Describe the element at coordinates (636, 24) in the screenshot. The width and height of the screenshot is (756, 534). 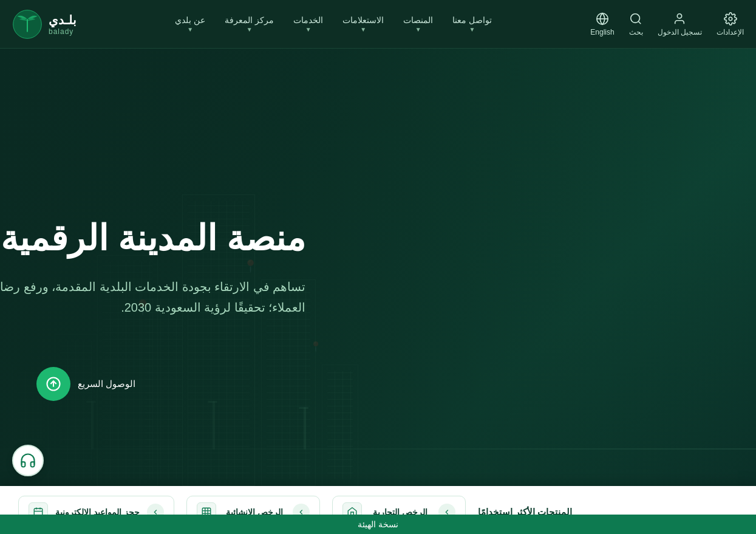
I see `search-nav-item: بحث` at that location.